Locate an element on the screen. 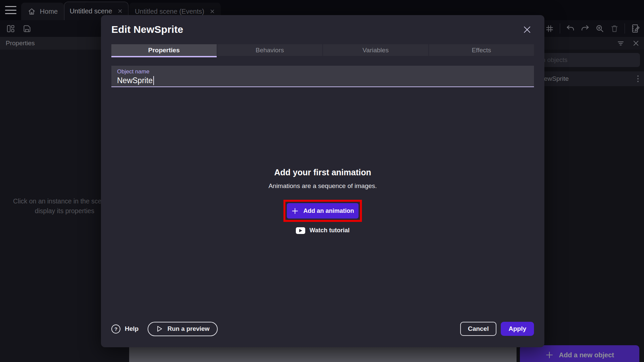 This screenshot has width=644, height=362. youtube-icon is located at coordinates (301, 231).